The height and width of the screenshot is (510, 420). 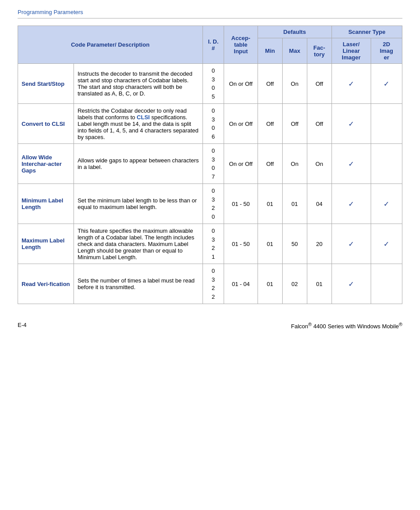 What do you see at coordinates (295, 32) in the screenshot?
I see `th-defaults: Defaults` at bounding box center [295, 32].